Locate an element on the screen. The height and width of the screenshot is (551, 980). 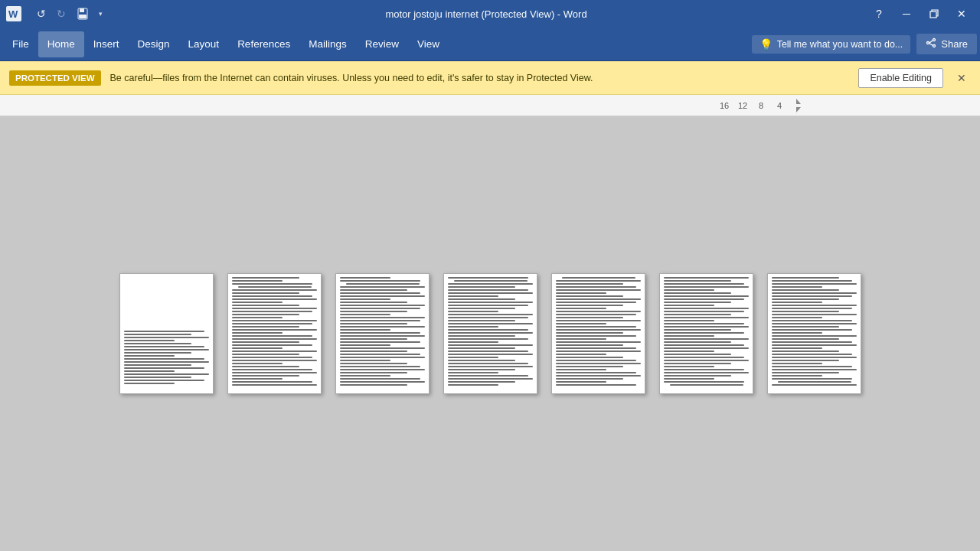
ruler-num-16: 16 is located at coordinates (724, 106).